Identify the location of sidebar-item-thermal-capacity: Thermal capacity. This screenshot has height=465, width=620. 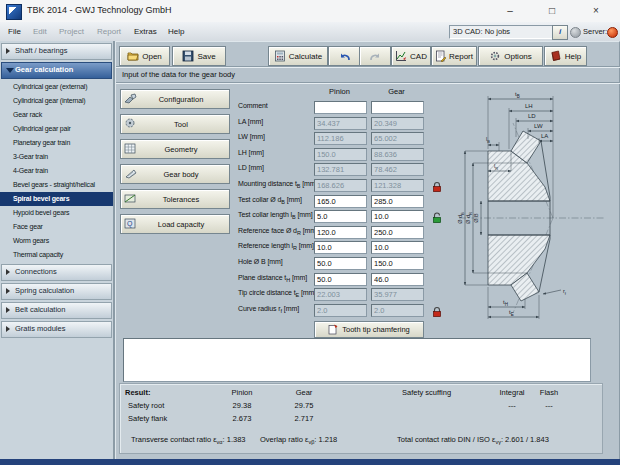
(56, 255).